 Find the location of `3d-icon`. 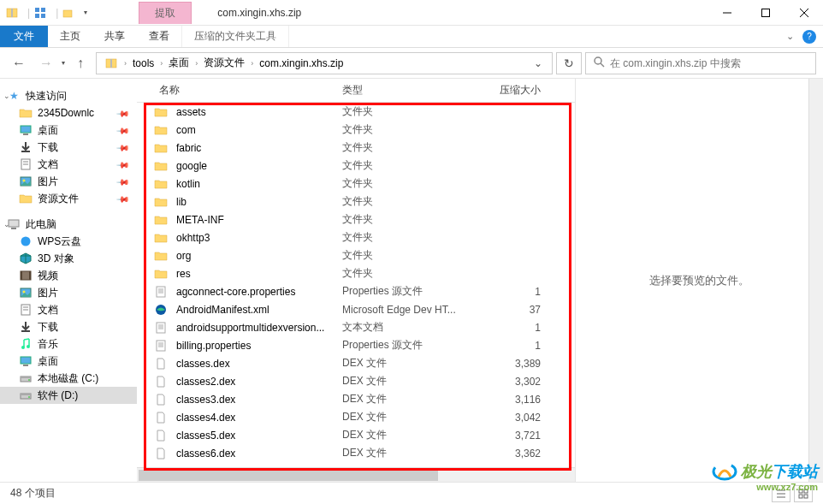

3d-icon is located at coordinates (26, 258).